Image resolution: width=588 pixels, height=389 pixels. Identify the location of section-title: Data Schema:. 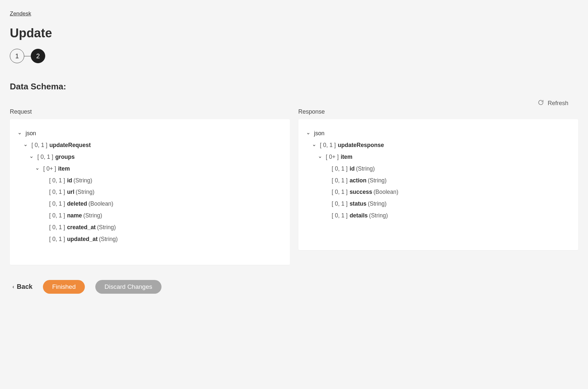
(294, 86).